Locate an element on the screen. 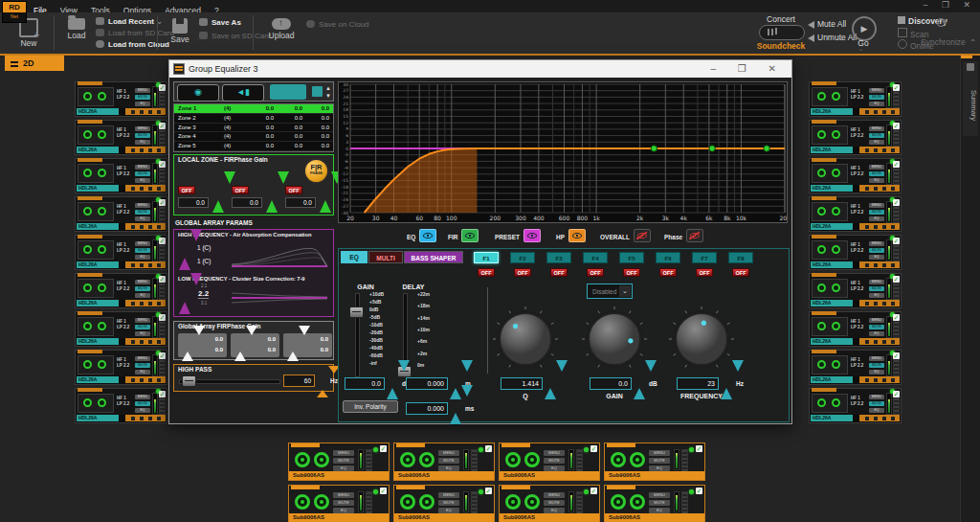 Image resolution: width=980 pixels, height=522 pixels. knob-frequency-spinner is located at coordinates (727, 380).